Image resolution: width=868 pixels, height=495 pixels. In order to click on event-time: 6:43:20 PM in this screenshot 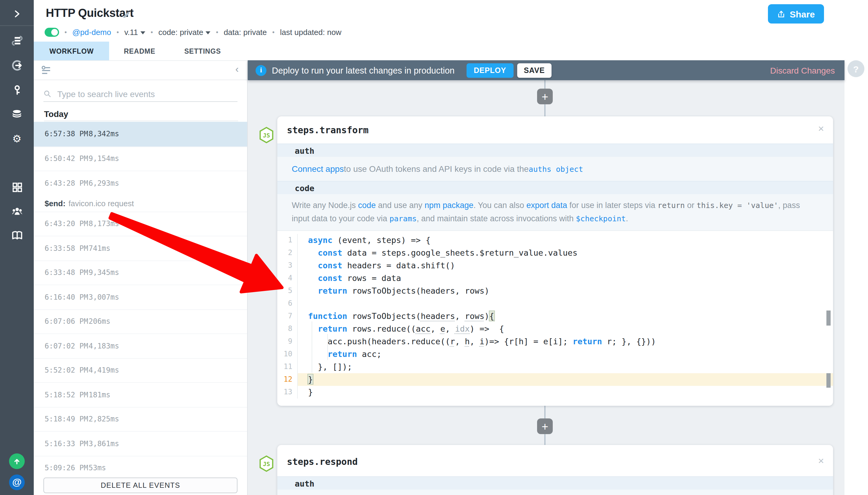, I will do `click(67, 224)`.